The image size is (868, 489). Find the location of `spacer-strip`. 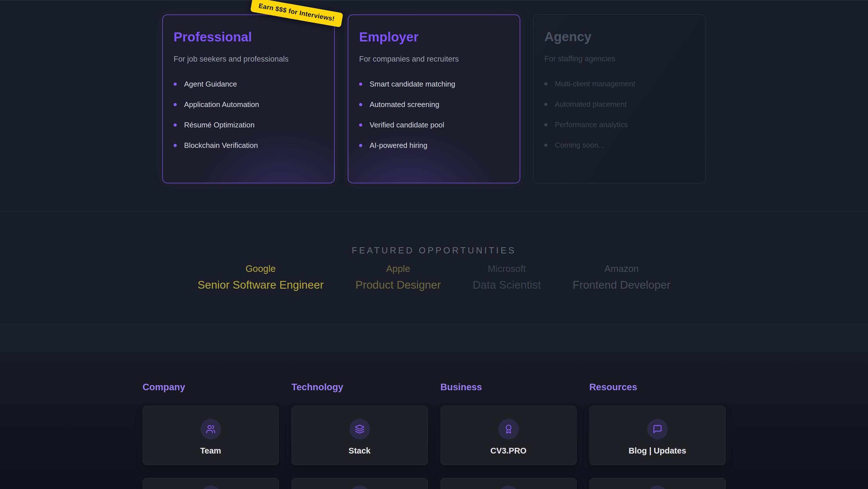

spacer-strip is located at coordinates (434, 338).